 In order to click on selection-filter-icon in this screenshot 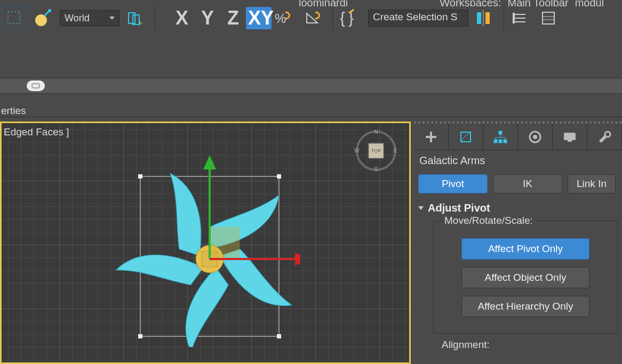, I will do `click(14, 18)`.